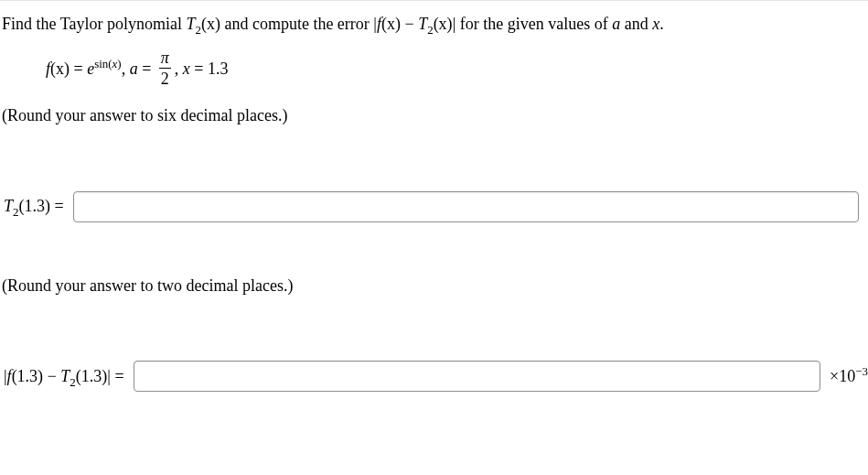 This screenshot has width=868, height=475. What do you see at coordinates (862, 372) in the screenshot?
I see `exponent: −3` at bounding box center [862, 372].